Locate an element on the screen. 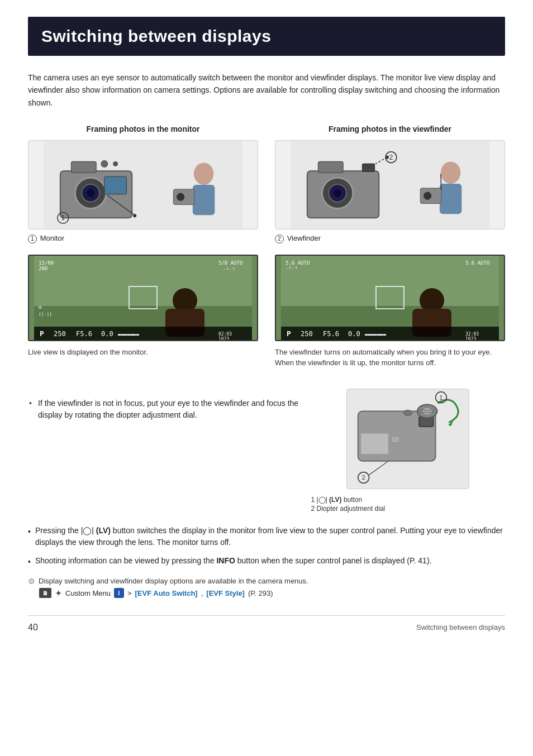  diagram-label-1: 1 |◯| (LV) button is located at coordinates (373, 500).